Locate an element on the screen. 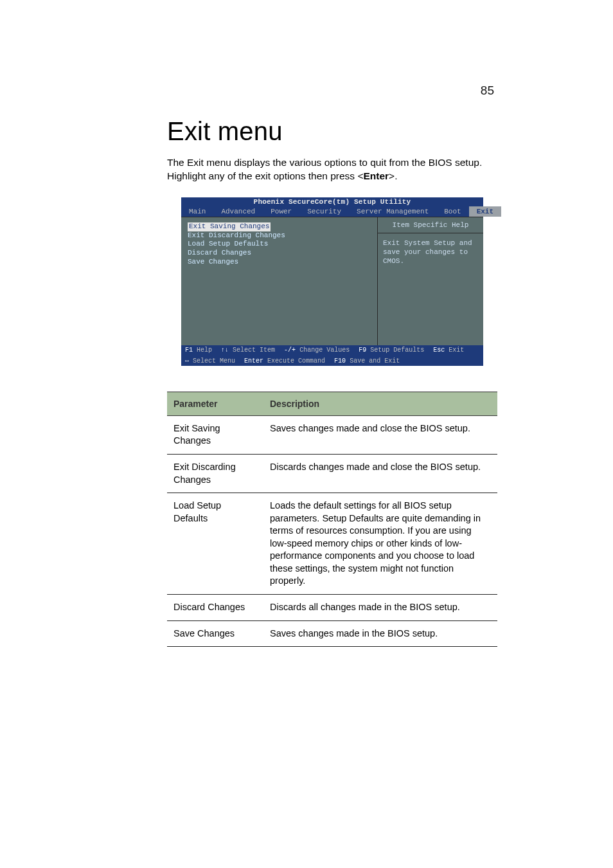 The width and height of the screenshot is (613, 868). bios-left-pane: Exit Saving Changes Exit Discarding Chan… is located at coordinates (279, 282).